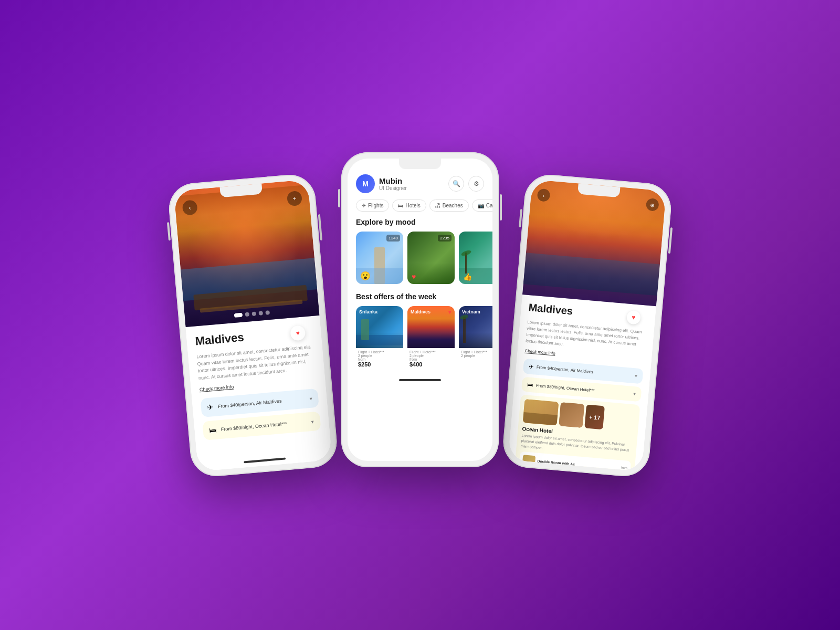 This screenshot has width=840, height=630. What do you see at coordinates (530, 384) in the screenshot?
I see `right-hotel-icon: 🛏` at bounding box center [530, 384].